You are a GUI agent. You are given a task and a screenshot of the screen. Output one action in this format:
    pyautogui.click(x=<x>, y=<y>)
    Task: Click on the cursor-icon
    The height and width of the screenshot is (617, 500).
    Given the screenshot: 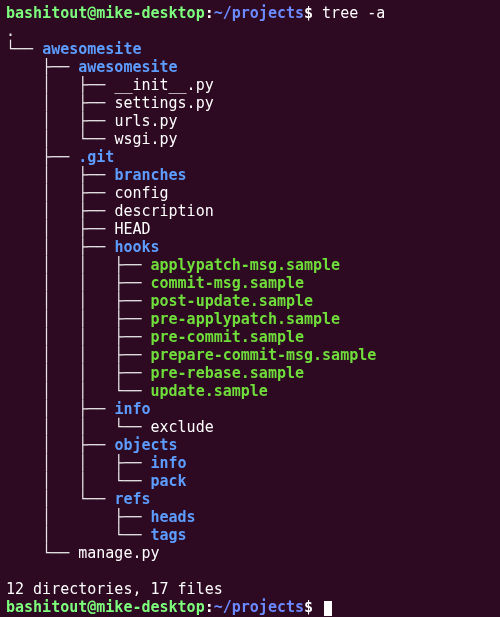 What is the action you would take?
    pyautogui.click(x=328, y=608)
    